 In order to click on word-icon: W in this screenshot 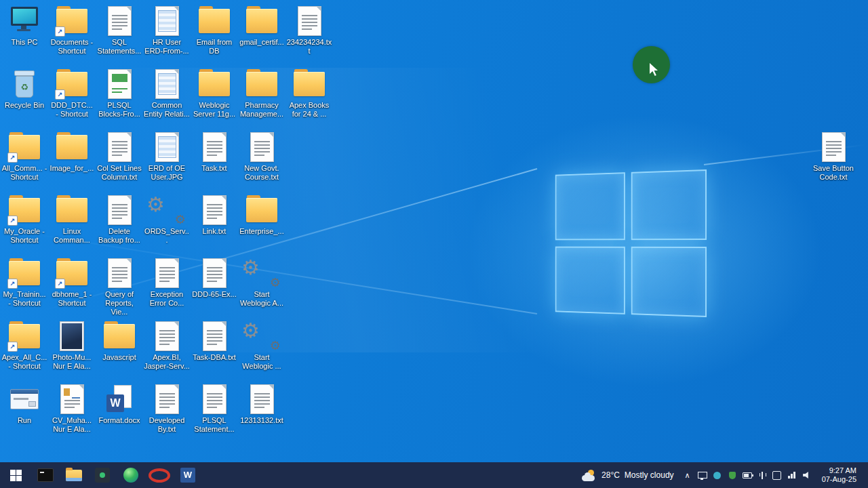, I will do `click(119, 399)`.